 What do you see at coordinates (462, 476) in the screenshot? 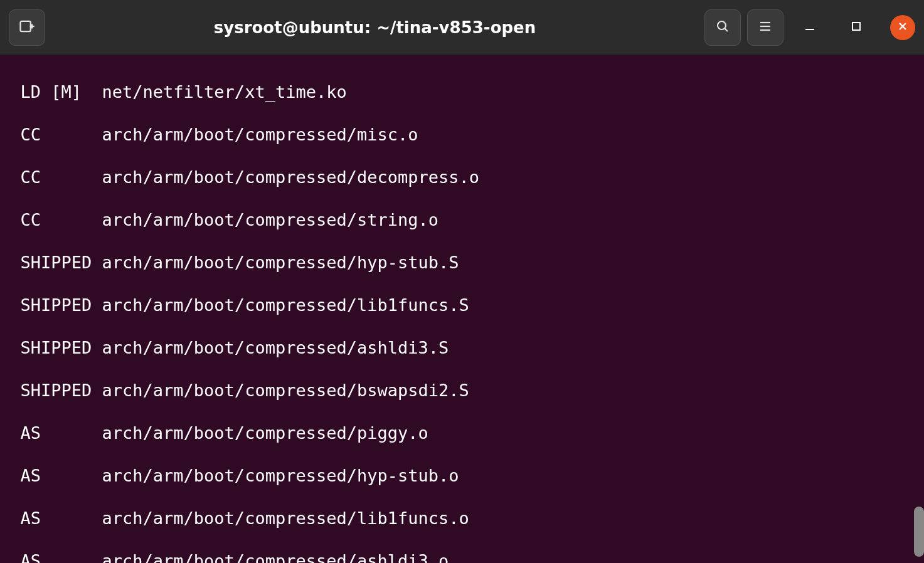
I see `terminal-line: AS arch/arm/boot/compressed/hyp-stub.o` at bounding box center [462, 476].